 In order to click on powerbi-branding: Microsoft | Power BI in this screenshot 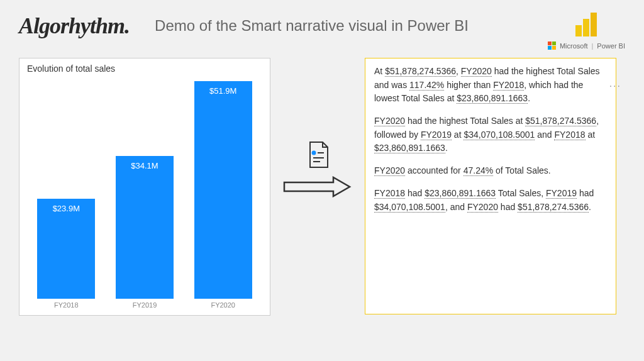, I will do `click(586, 31)`.